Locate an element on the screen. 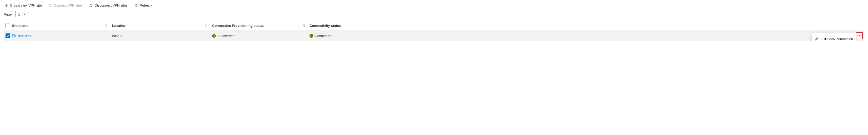 The width and height of the screenshot is (868, 135). row-more-actions-button is located at coordinates (859, 36).